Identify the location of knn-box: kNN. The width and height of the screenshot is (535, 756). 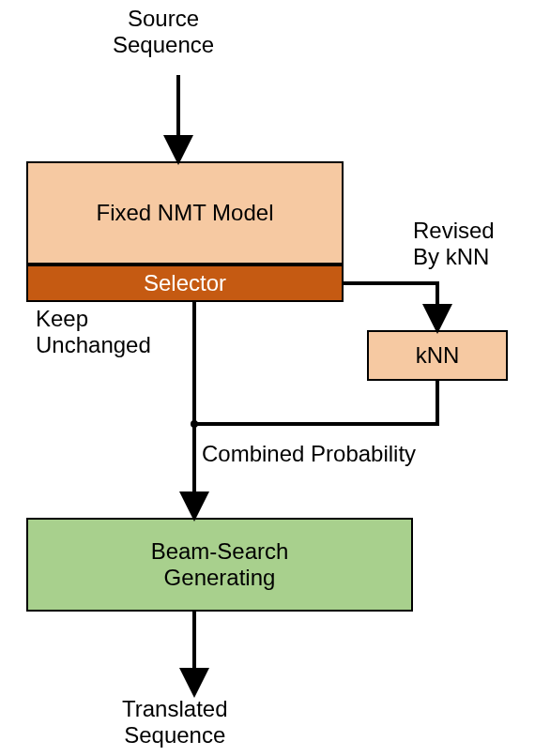
(437, 355).